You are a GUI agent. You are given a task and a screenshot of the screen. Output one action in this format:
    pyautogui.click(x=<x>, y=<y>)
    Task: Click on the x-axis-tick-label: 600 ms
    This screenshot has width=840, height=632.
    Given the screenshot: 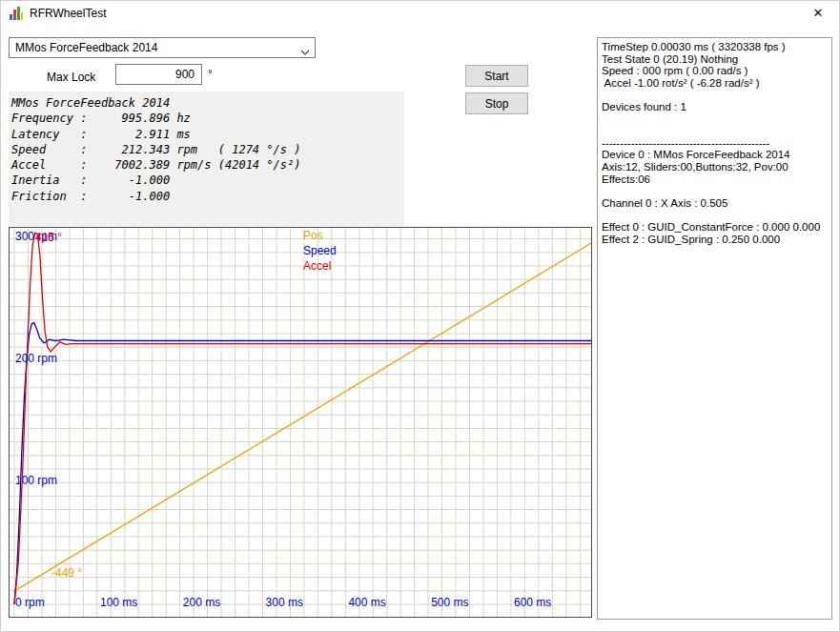 What is the action you would take?
    pyautogui.click(x=532, y=602)
    